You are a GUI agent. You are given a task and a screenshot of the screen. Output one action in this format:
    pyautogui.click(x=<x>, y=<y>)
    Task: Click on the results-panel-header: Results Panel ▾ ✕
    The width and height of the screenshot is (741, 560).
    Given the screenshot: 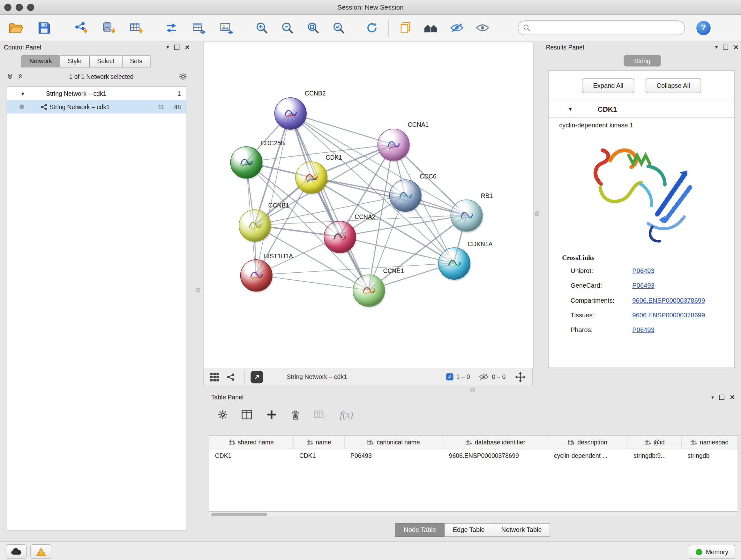 What is the action you would take?
    pyautogui.click(x=643, y=47)
    